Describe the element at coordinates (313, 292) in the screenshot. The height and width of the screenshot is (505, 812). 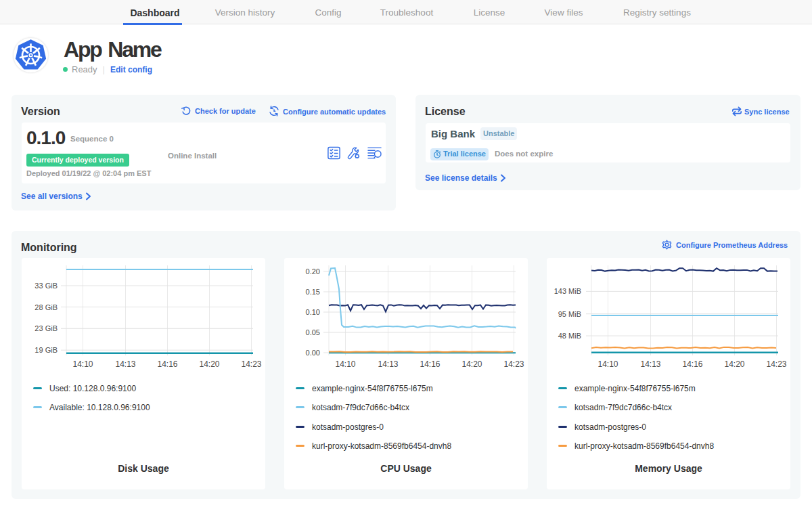
I see `svg-text: 0.15` at that location.